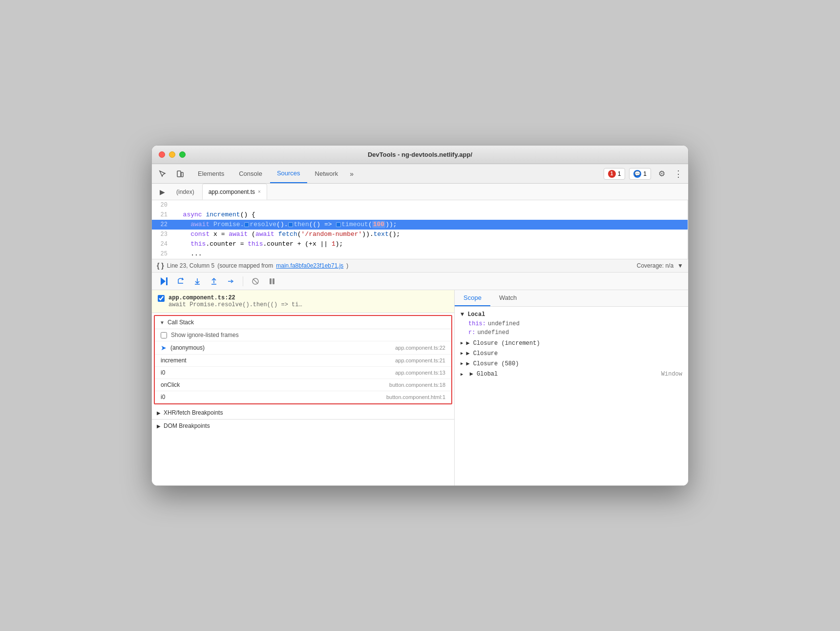  Describe the element at coordinates (243, 281) in the screenshot. I see `toolbar-divider` at that location.